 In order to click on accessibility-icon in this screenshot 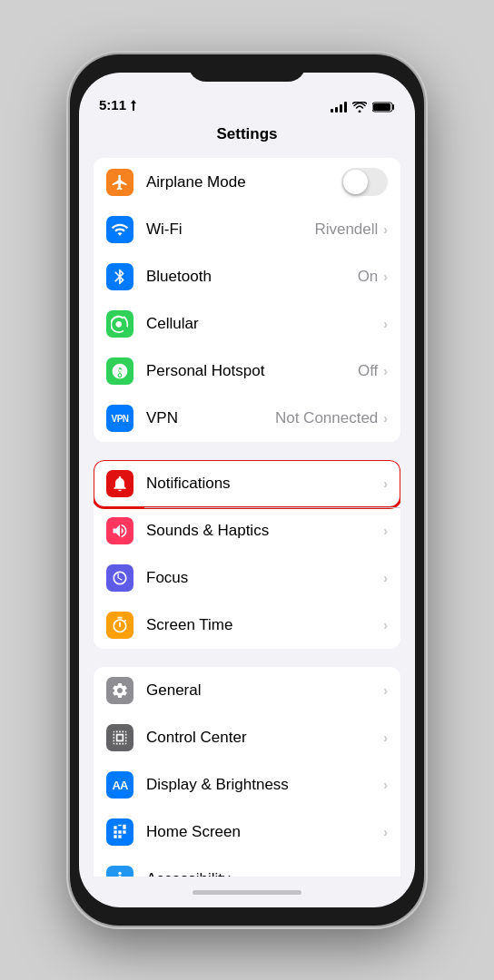, I will do `click(120, 871)`.